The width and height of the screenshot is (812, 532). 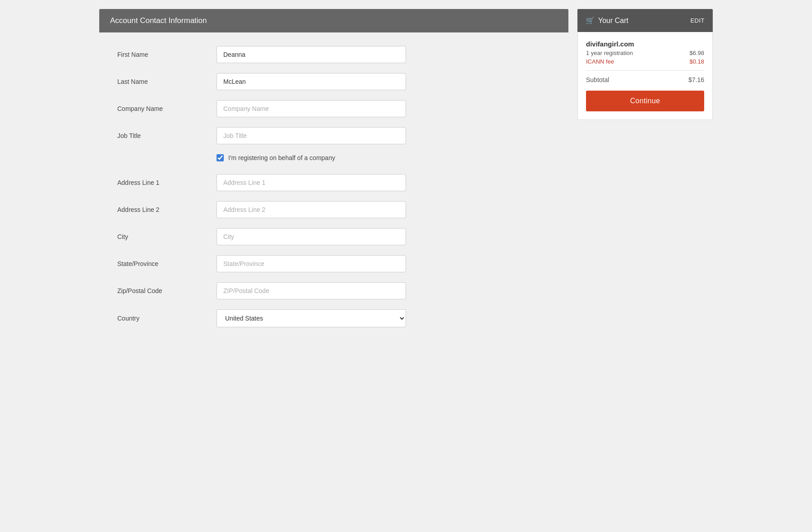 I want to click on zip-input, so click(x=311, y=291).